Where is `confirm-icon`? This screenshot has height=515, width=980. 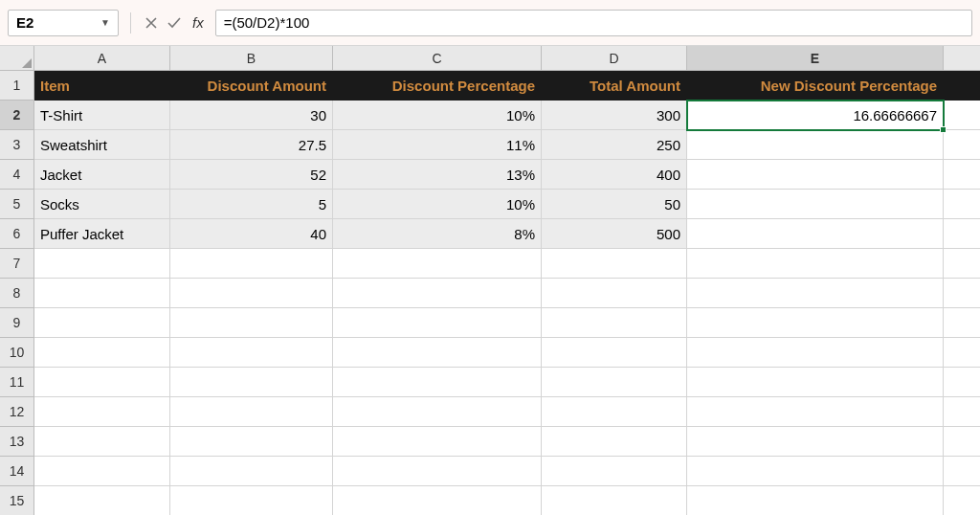
confirm-icon is located at coordinates (174, 23).